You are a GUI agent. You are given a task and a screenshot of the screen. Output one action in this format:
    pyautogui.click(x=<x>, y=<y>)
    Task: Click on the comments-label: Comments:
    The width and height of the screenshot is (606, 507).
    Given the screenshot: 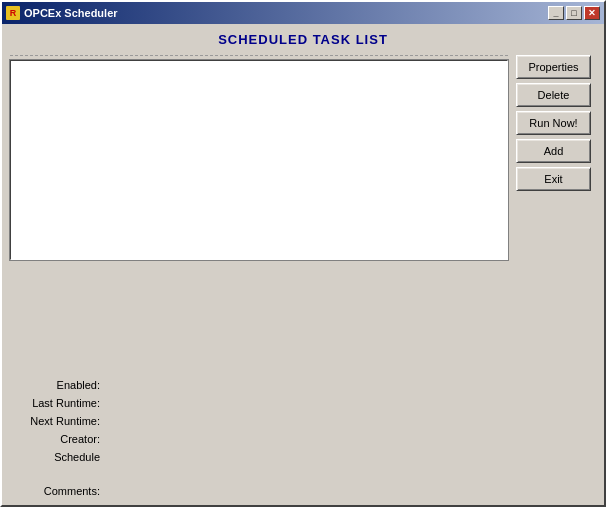 What is the action you would take?
    pyautogui.click(x=55, y=491)
    